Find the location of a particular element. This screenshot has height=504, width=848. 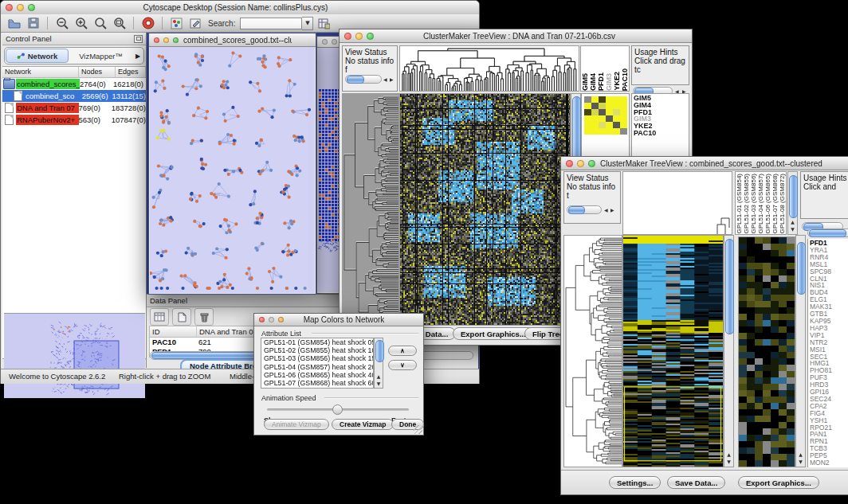

select-attributes-icon is located at coordinates (159, 317).